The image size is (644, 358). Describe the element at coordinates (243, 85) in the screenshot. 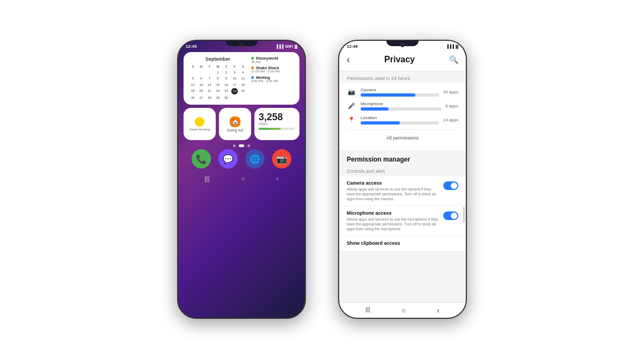

I see `cal-cell: 18` at that location.